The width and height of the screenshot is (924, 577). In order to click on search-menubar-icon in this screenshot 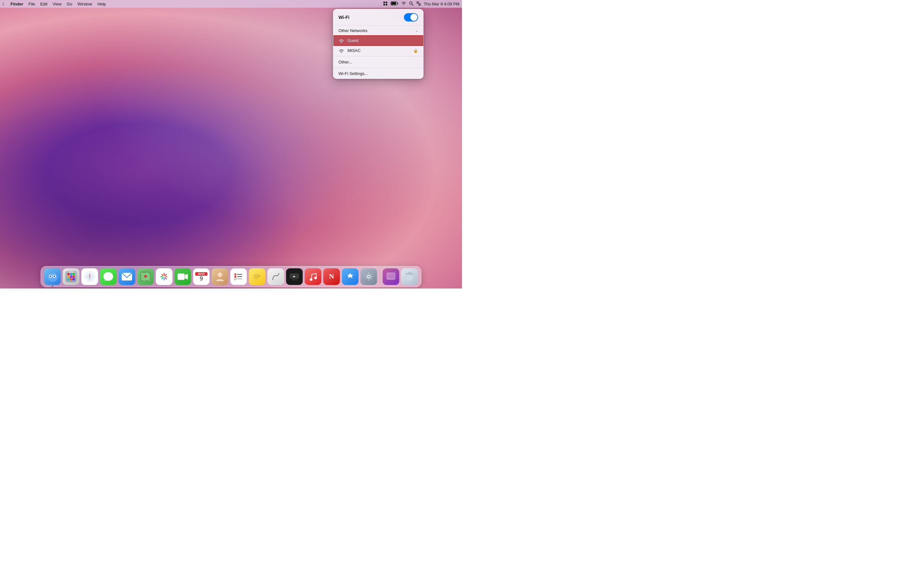, I will do `click(411, 4)`.